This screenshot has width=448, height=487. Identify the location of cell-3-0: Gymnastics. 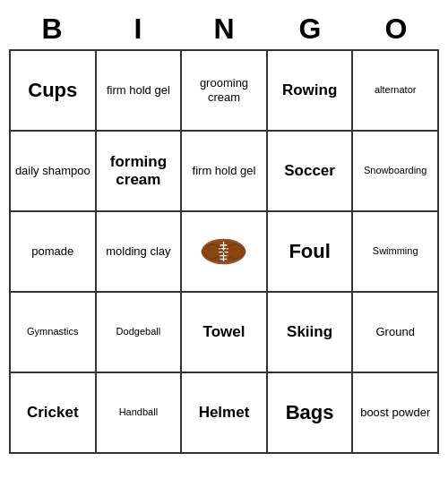
(54, 333).